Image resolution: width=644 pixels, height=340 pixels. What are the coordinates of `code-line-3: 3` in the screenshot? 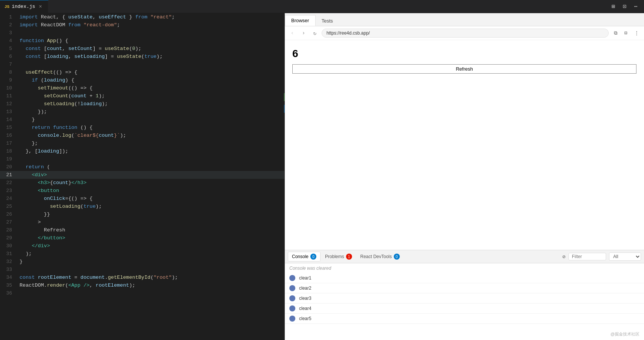 It's located at (142, 33).